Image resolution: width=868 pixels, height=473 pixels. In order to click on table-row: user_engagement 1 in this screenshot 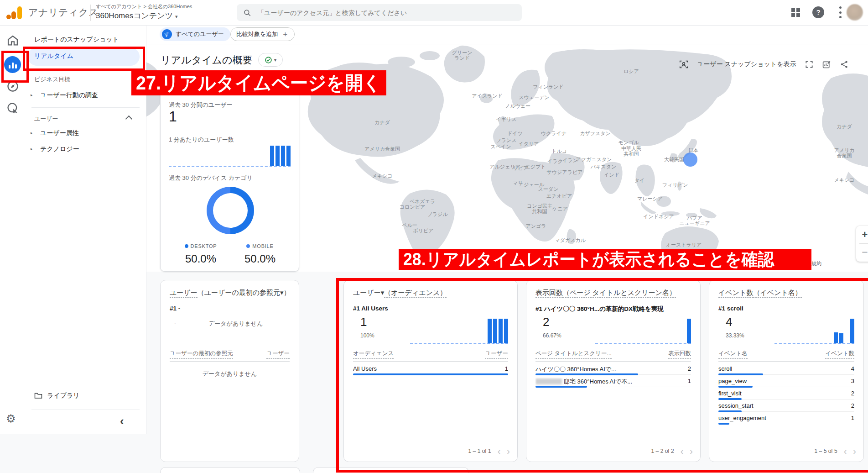, I will do `click(786, 418)`.